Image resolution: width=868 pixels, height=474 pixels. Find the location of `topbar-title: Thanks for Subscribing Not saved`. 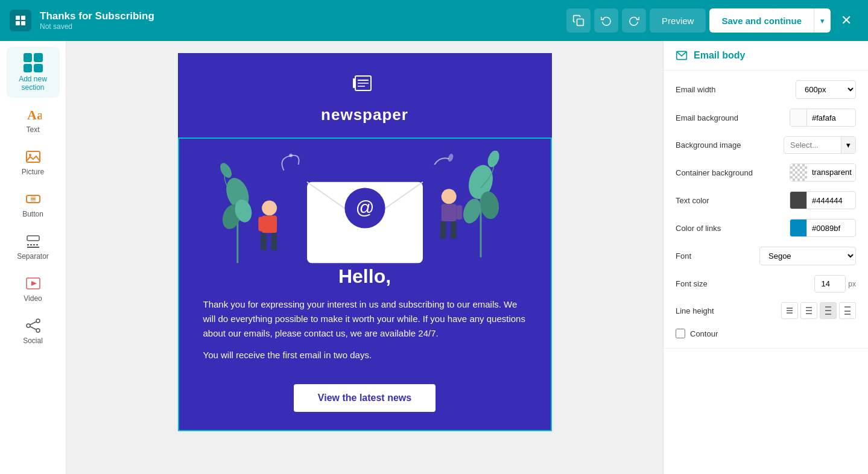

topbar-title: Thanks for Subscribing Not saved is located at coordinates (97, 21).